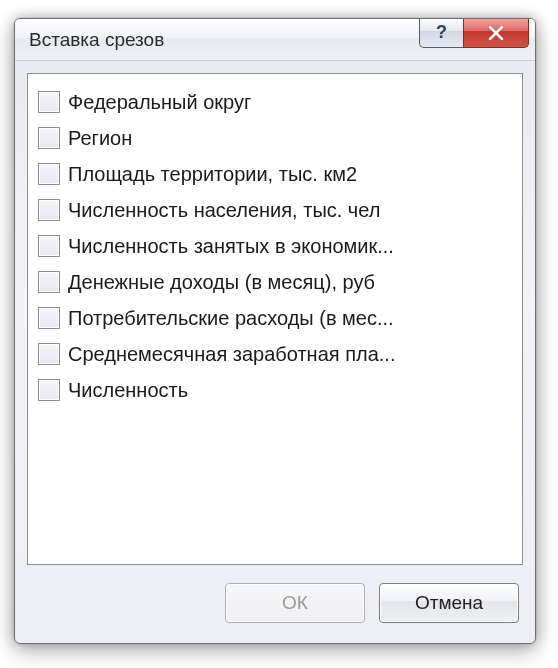 This screenshot has height=668, width=558. What do you see at coordinates (441, 33) in the screenshot?
I see `help-button: ?` at bounding box center [441, 33].